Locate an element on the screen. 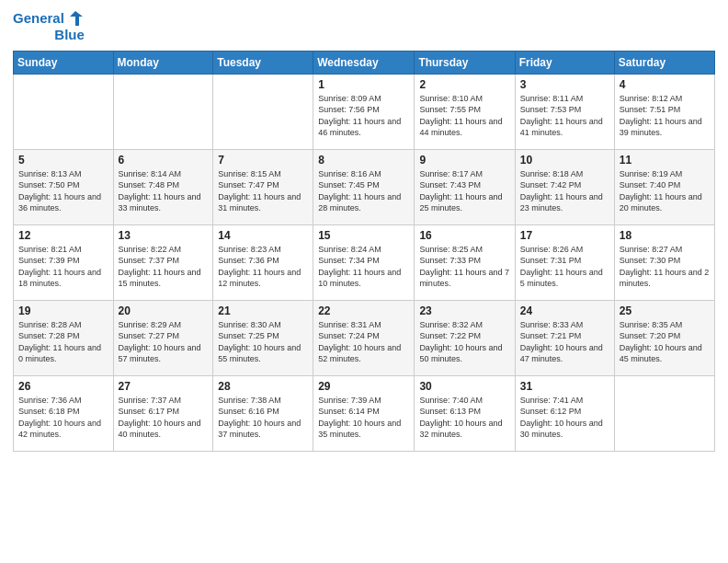 The image size is (728, 563). day-info: Sunrise: 8:30 AM Sunset: 7:25 PM Dayligh… is located at coordinates (263, 342).